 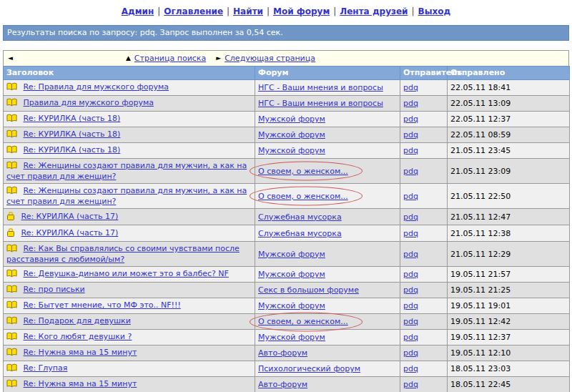 I want to click on nav-link-admin: Админ, so click(x=138, y=11).